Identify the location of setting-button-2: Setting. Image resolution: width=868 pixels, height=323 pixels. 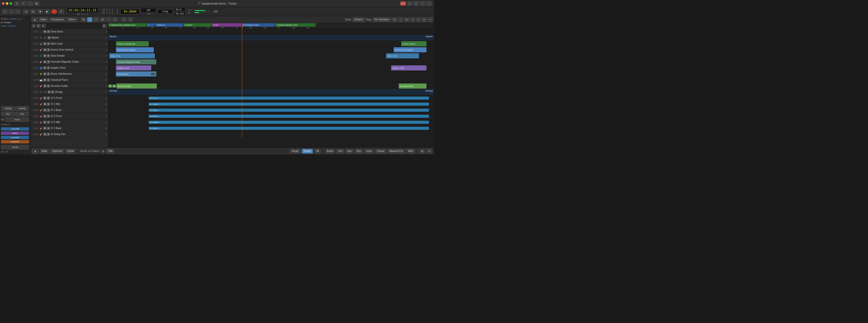
(22, 108).